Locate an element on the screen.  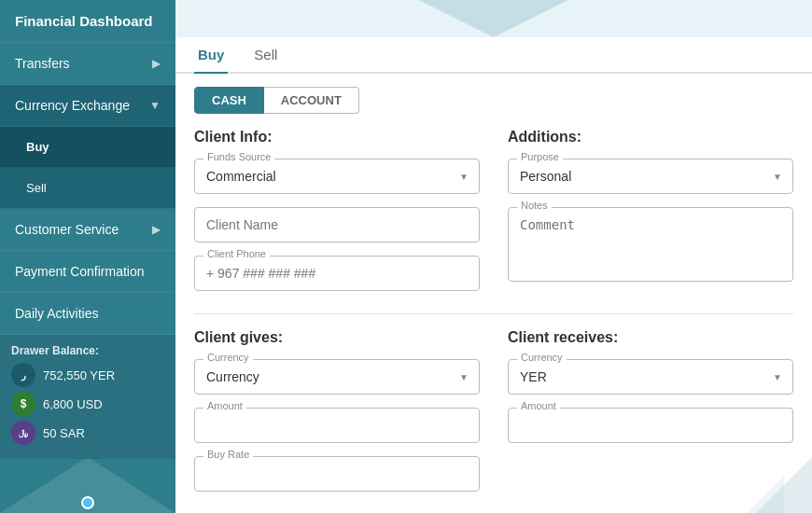
sidebar-item-customer-service: Customer Service ▶ is located at coordinates (88, 229).